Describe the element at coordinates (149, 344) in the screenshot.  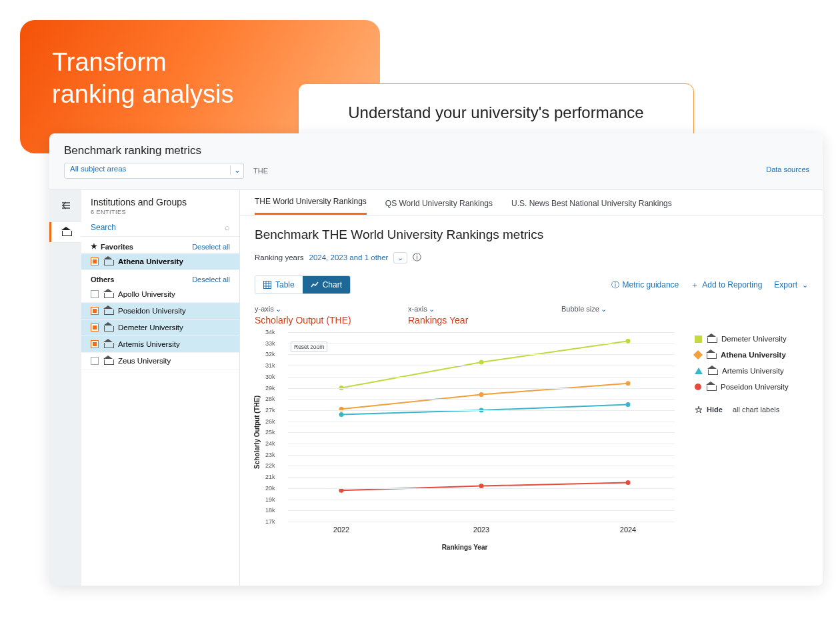
I see `institution-name: Artemis University` at that location.